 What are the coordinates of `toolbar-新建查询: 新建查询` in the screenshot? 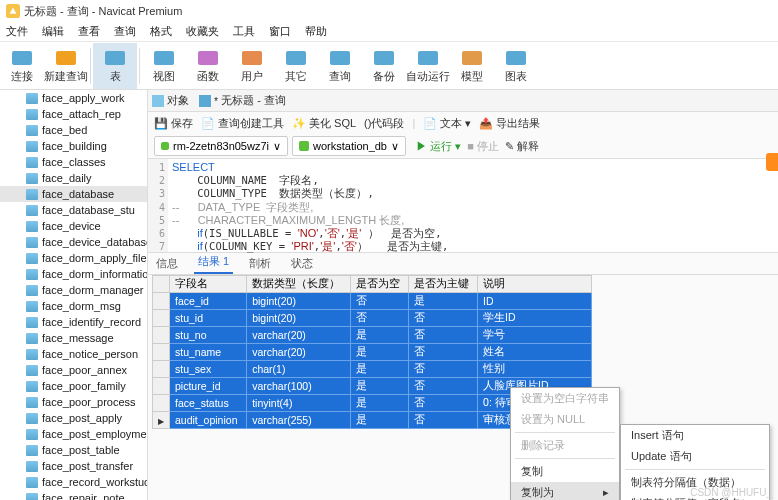 It's located at (66, 66).